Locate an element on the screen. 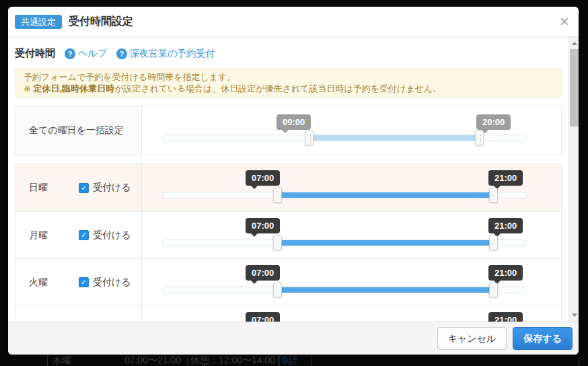  cancel-button: キャンセル is located at coordinates (472, 339).